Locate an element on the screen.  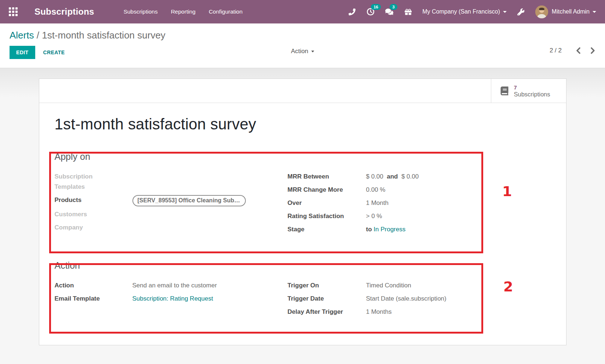
activity-count-badge: 16 is located at coordinates (376, 7).